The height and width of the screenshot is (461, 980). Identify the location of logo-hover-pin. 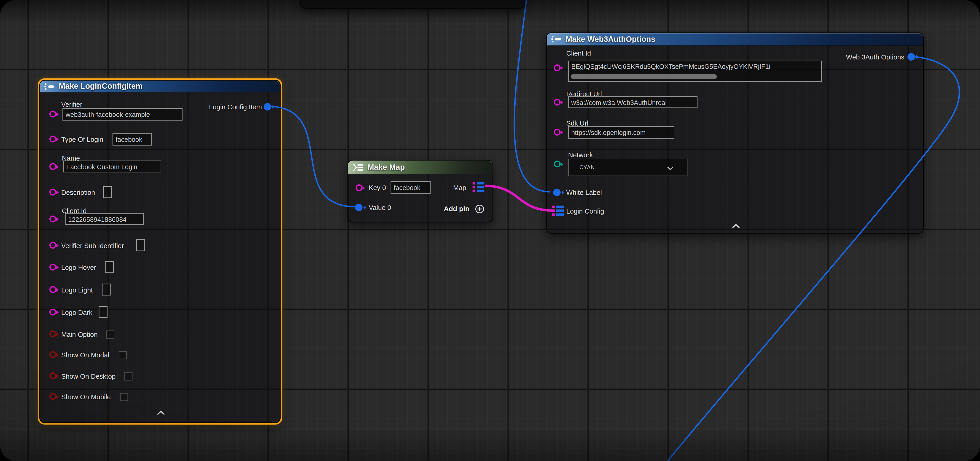
(53, 267).